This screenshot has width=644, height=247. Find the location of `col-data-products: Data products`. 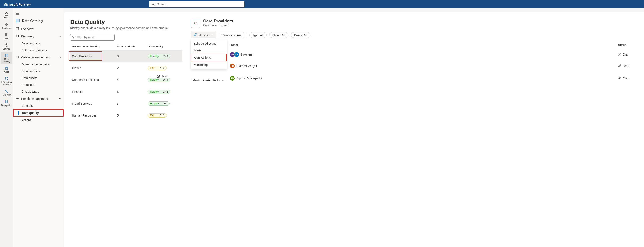

col-data-products: Data products is located at coordinates (131, 47).